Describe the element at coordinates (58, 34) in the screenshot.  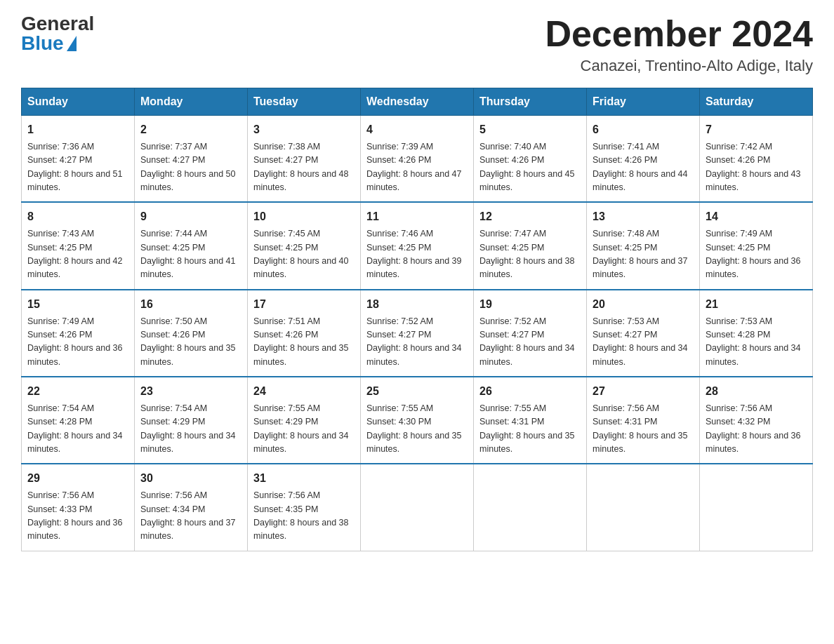
I see `logo: General Blue` at that location.